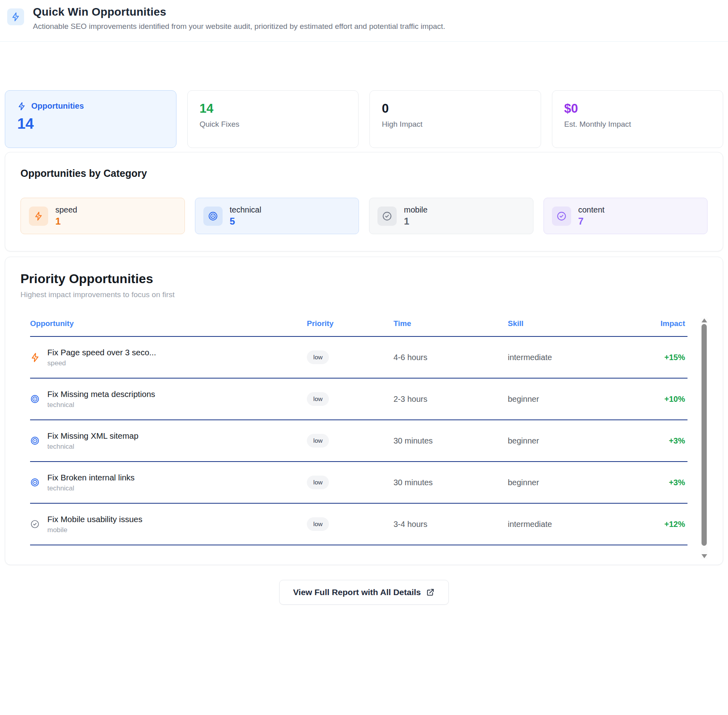 The image size is (728, 715). What do you see at coordinates (626, 216) in the screenshot?
I see `category-card-content: content 7` at bounding box center [626, 216].